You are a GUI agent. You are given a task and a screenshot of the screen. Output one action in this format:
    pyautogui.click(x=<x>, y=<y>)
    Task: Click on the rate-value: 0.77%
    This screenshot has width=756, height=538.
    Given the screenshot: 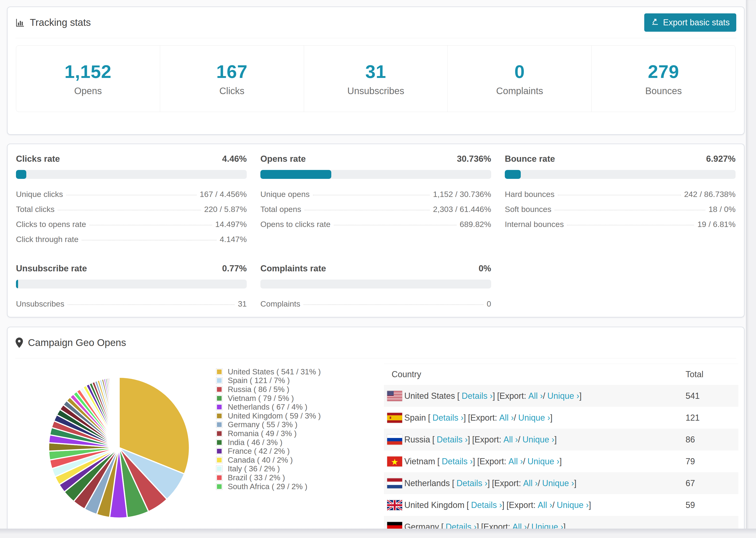 What is the action you would take?
    pyautogui.click(x=235, y=268)
    